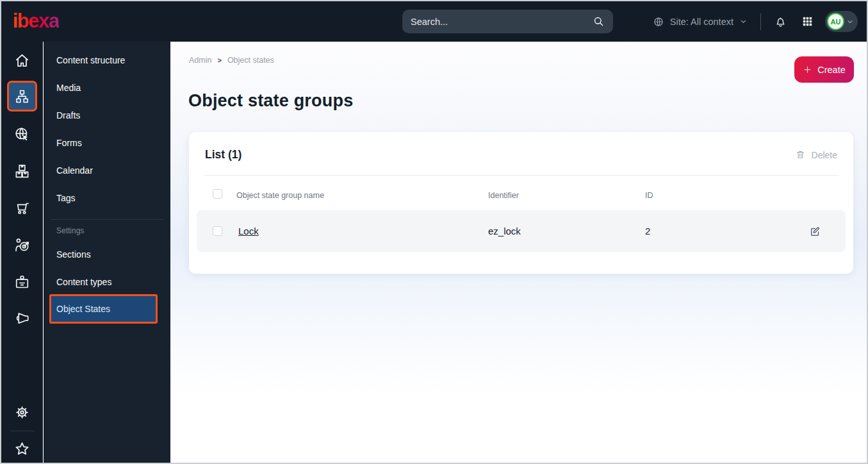 This screenshot has height=464, width=868. I want to click on products-boxes-icon, so click(22, 170).